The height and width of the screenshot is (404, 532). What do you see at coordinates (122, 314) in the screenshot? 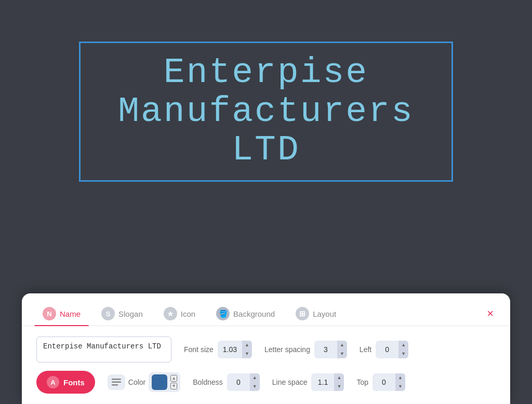
I see `tab-slogan: S Slogan` at bounding box center [122, 314].